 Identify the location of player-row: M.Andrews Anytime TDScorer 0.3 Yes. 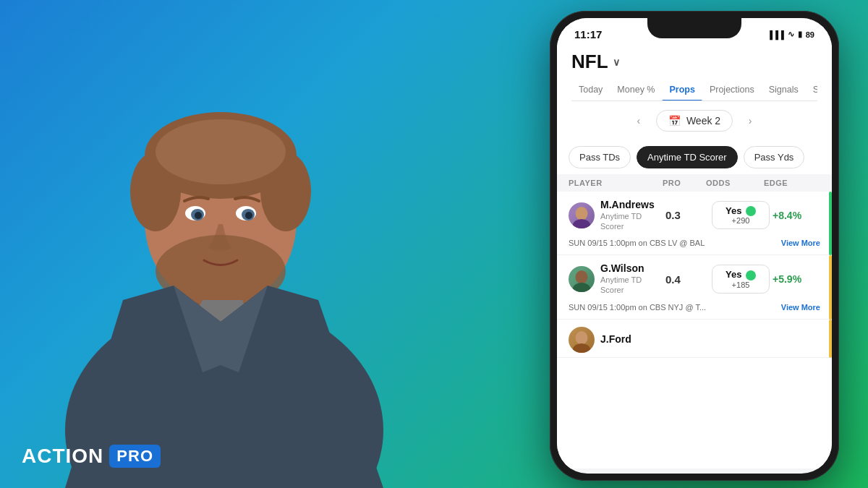
(694, 223).